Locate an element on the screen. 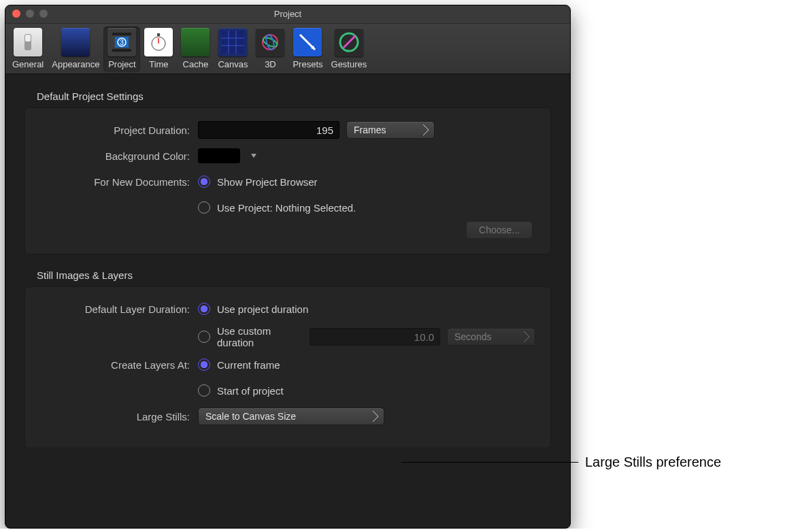 This screenshot has height=532, width=800. tab-gestures: Gestures is located at coordinates (350, 49).